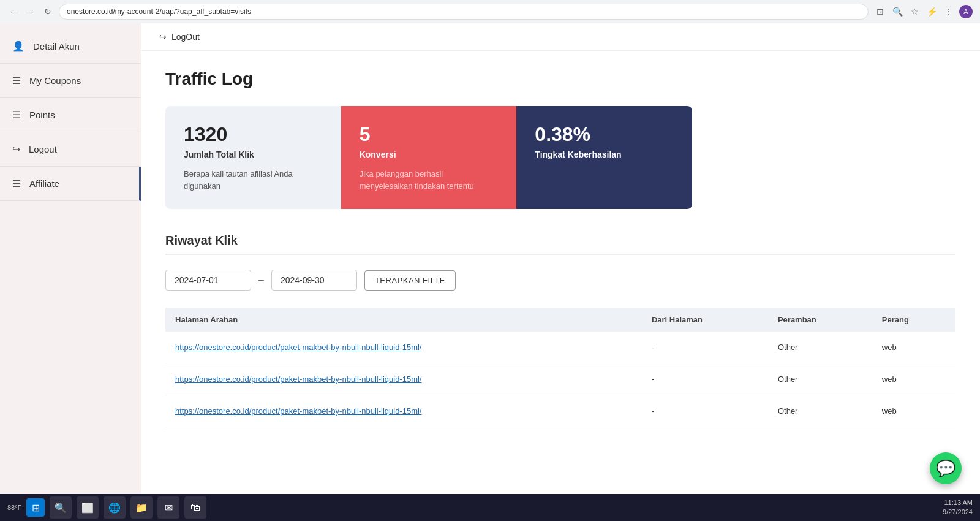  I want to click on url-text: onestore.co.id/my-account-2/uap/?uap_aff…, so click(159, 12).